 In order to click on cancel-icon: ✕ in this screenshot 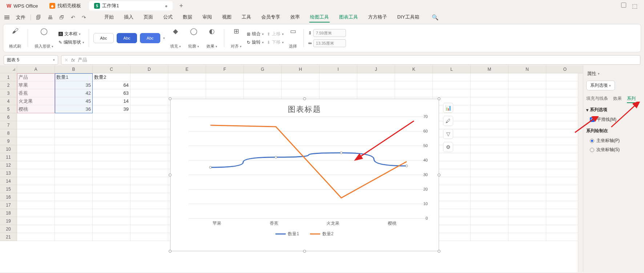, I will do `click(66, 60)`.